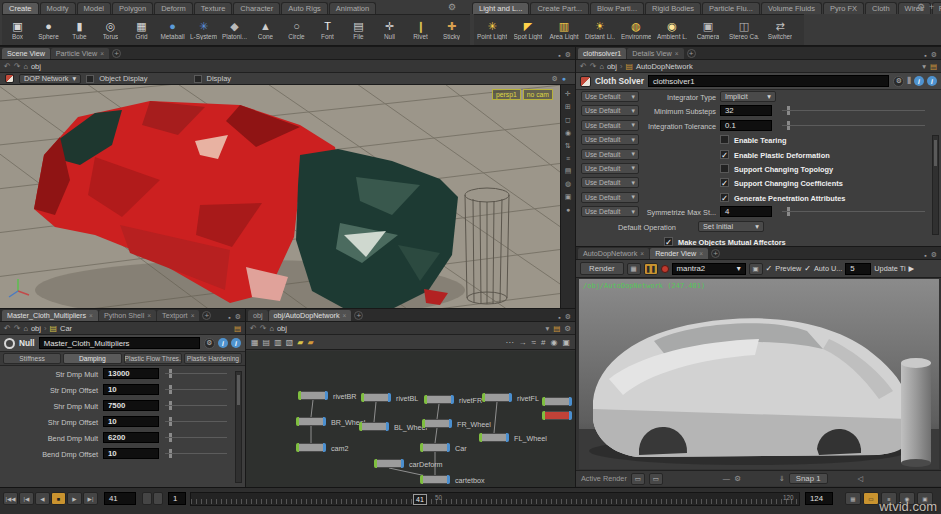 The image size is (941, 514). I want to click on network-node: ster, so click(557, 402).